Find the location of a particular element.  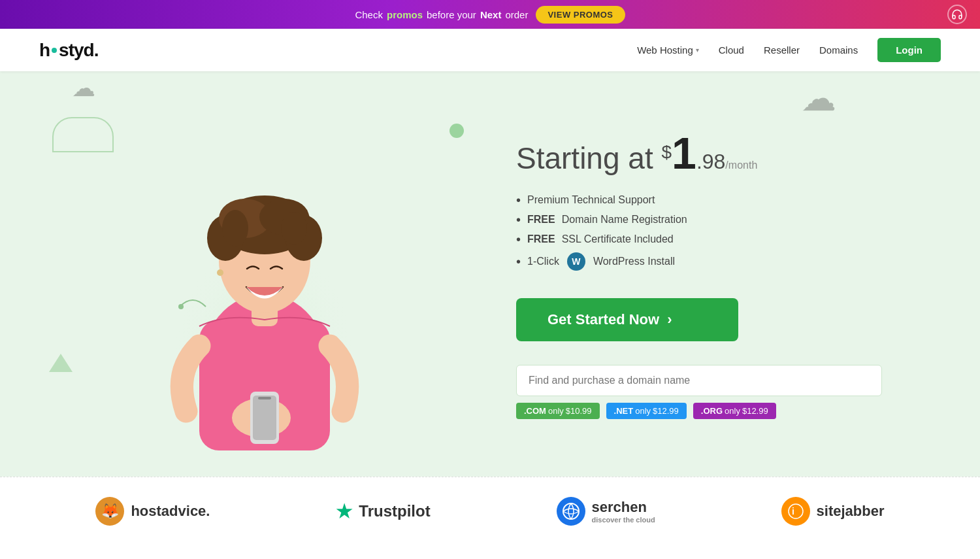

circle-decoration is located at coordinates (457, 131).